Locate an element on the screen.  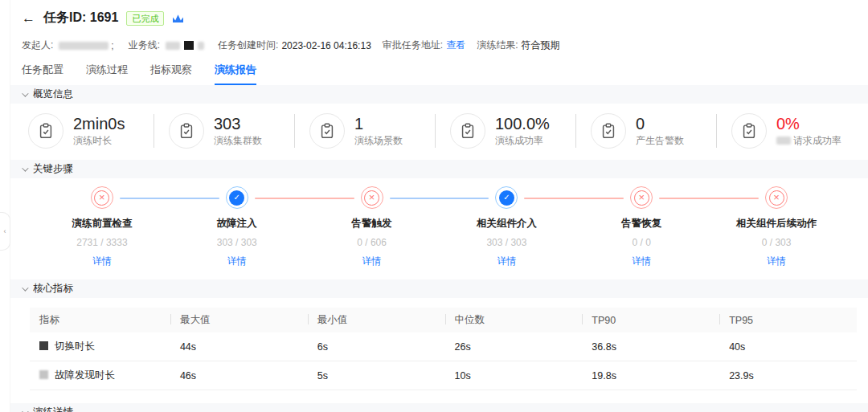
section-header-drill-details: 演练详情 is located at coordinates (439, 408).